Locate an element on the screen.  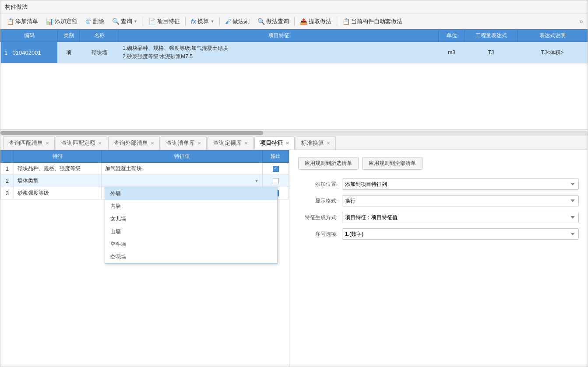
feat-value-1: 加气混凝土砌块 is located at coordinates (182, 169).